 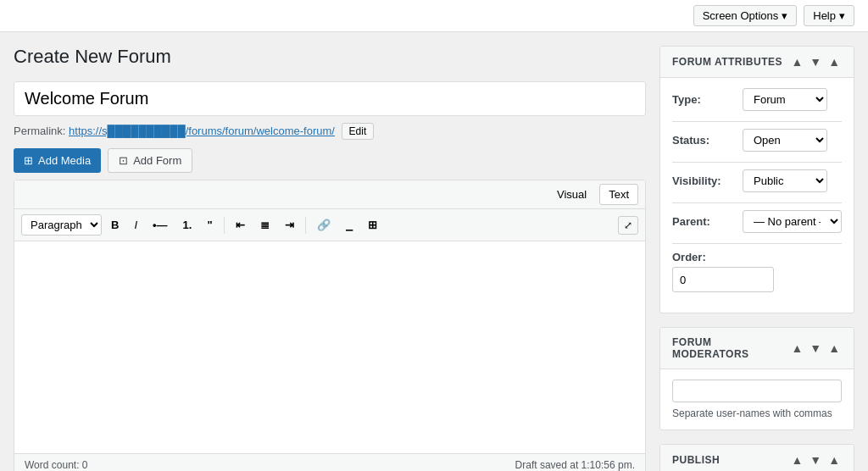 What do you see at coordinates (330, 225) in the screenshot?
I see `editor-format-bar: Paragraph B I •— 1. " ⇤ ≣ ⇥ 🔗 ⎯ ⊞ ⤢` at bounding box center [330, 225].